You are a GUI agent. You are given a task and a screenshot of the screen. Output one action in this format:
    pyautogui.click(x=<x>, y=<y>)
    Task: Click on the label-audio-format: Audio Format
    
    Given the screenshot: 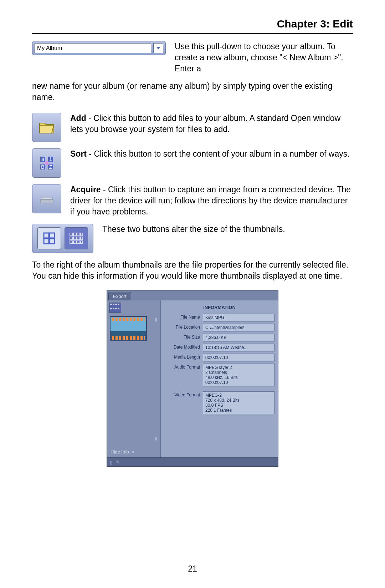 What is the action you would take?
    pyautogui.click(x=184, y=367)
    